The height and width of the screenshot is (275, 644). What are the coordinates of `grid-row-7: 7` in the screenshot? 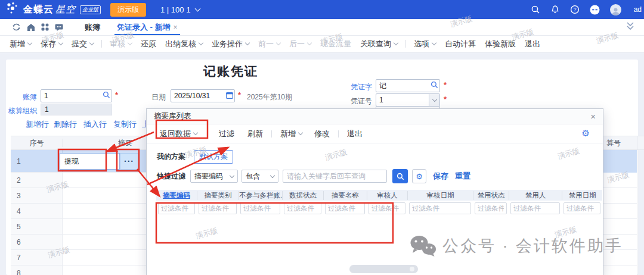 It's located at (79, 258).